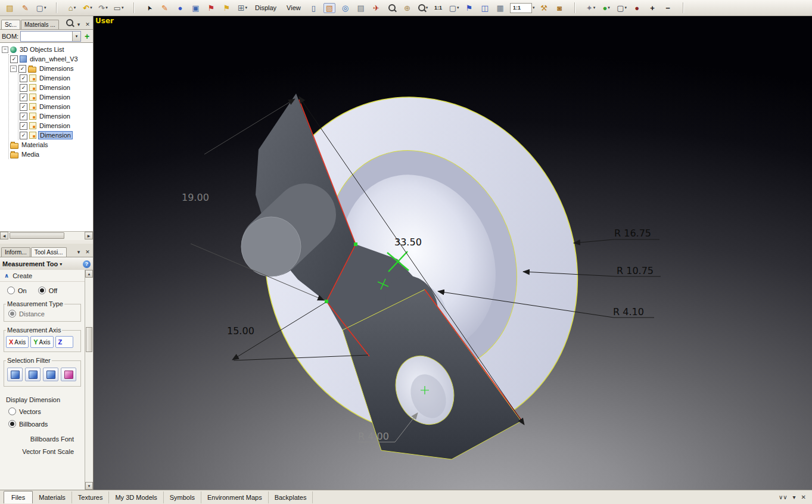 The image size is (812, 504). Describe the element at coordinates (72, 8) in the screenshot. I see `home-view-icon: ⌂ ▾` at that location.